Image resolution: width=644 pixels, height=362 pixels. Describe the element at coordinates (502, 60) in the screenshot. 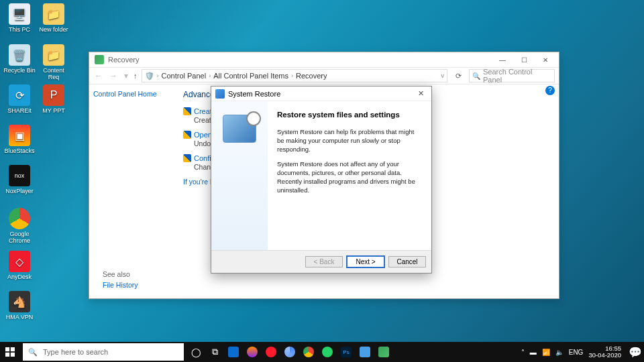

I see `minimize-button: —` at that location.